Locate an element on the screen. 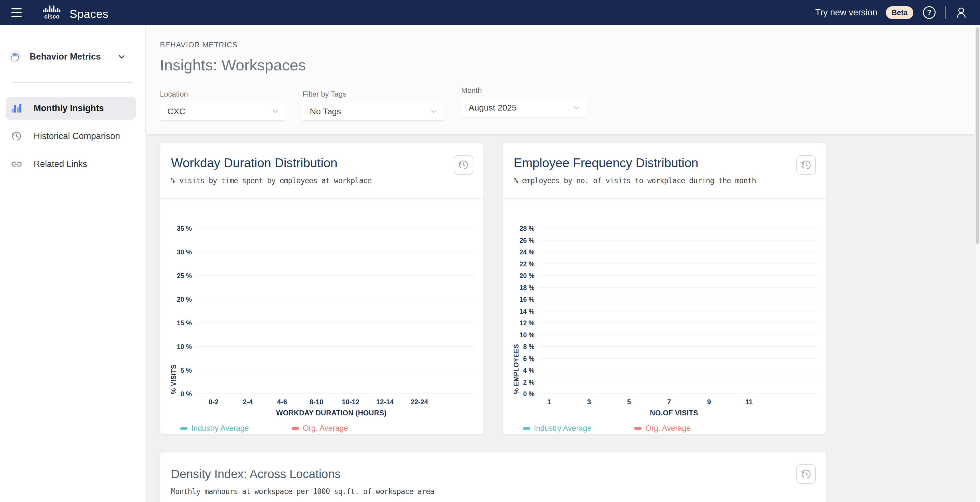  plot-area: 0 %2 %4 %6 %8 %10 %12 %14 %16 %18 %20 %2… is located at coordinates (678, 311).